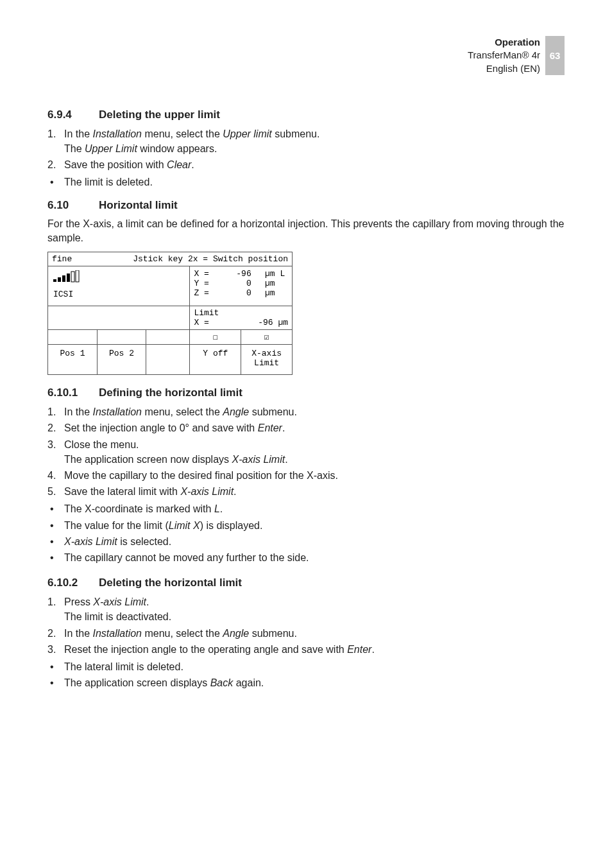  I want to click on text-ital: Clear, so click(179, 164).